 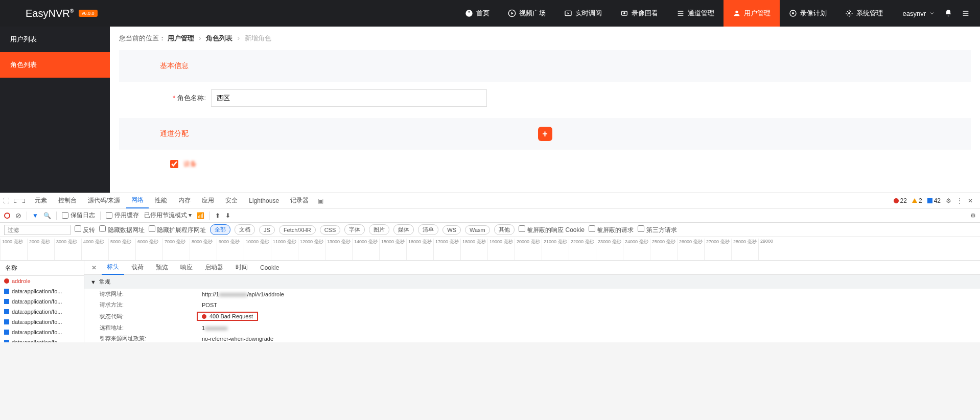 What do you see at coordinates (162, 268) in the screenshot?
I see `tab-preview: 预览` at bounding box center [162, 268].